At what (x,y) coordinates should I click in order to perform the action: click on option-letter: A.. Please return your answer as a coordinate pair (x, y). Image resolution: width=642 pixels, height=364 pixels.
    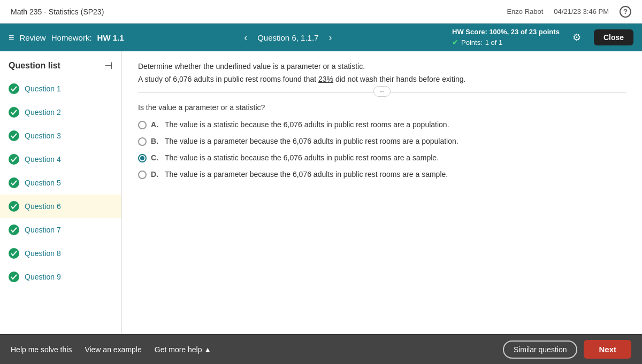
    Looking at the image, I should click on (155, 125).